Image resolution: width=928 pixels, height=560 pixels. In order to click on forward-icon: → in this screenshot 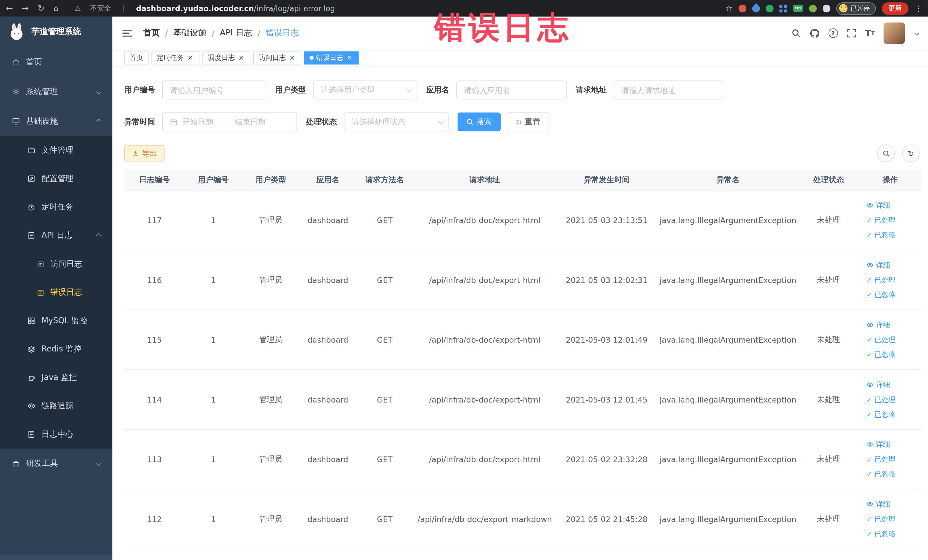, I will do `click(25, 8)`.